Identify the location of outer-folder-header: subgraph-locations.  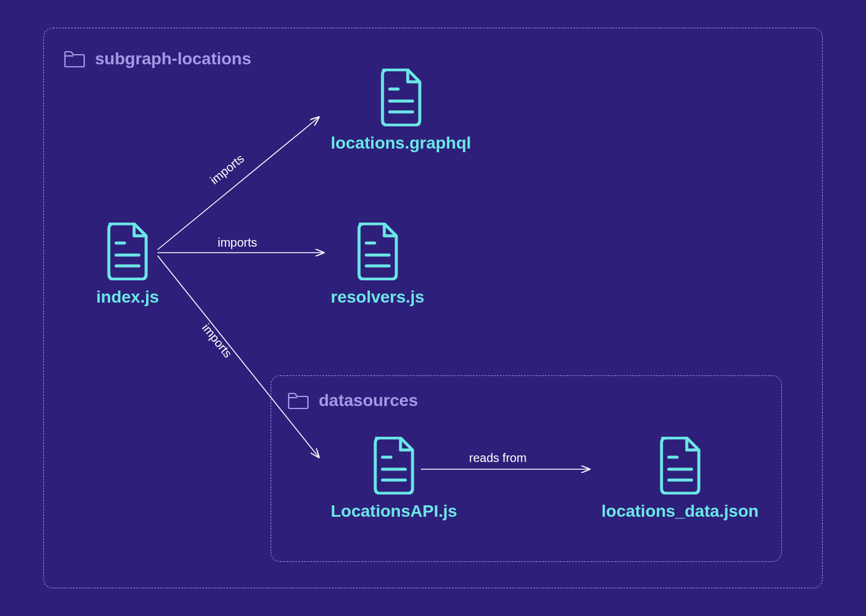
(158, 59).